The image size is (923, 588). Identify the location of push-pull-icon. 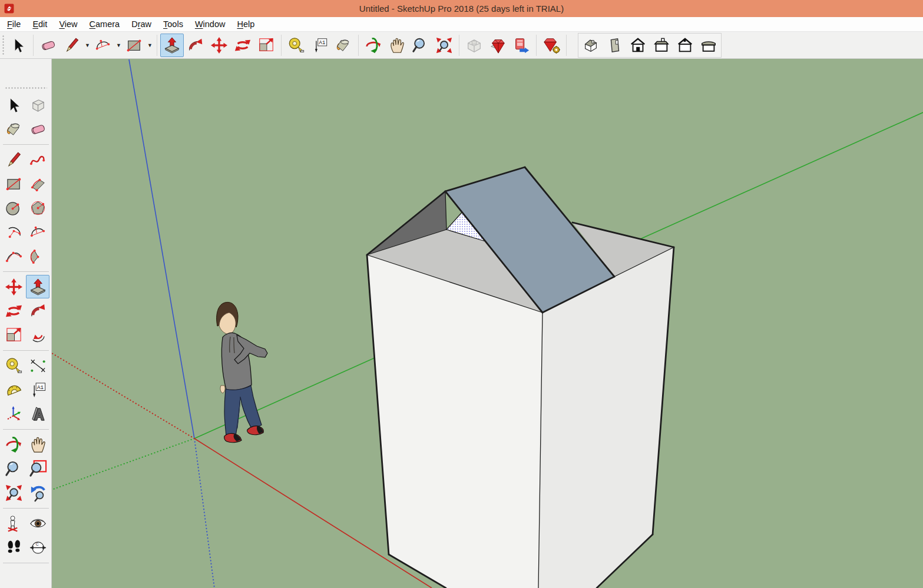
(38, 287).